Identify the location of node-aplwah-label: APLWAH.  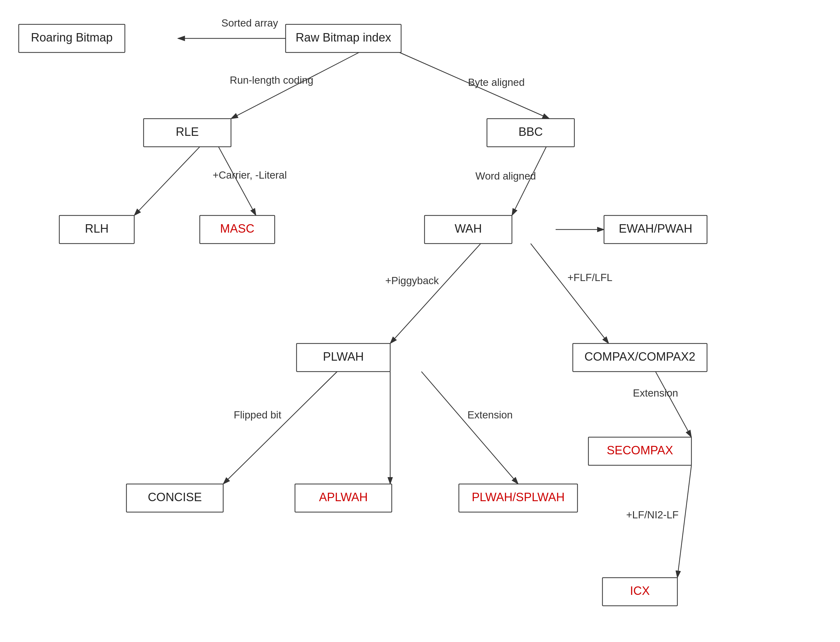
(343, 497).